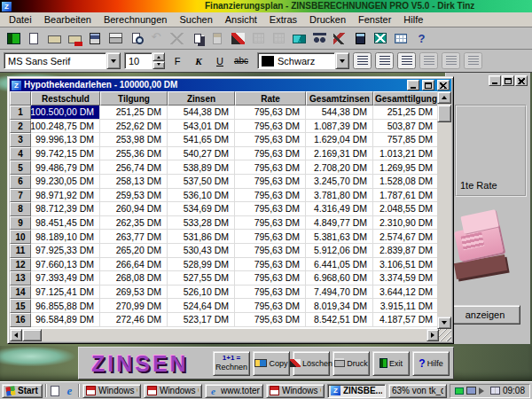 The image size is (532, 399). Describe the element at coordinates (356, 391) in the screenshot. I see `taskbar-task-4: ZINSBE...` at that location.